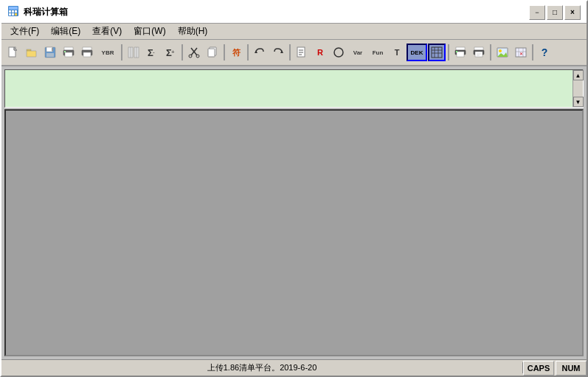 Image resolution: width=588 pixels, height=377 pixels. I want to click on map-icon: ✕, so click(521, 52).